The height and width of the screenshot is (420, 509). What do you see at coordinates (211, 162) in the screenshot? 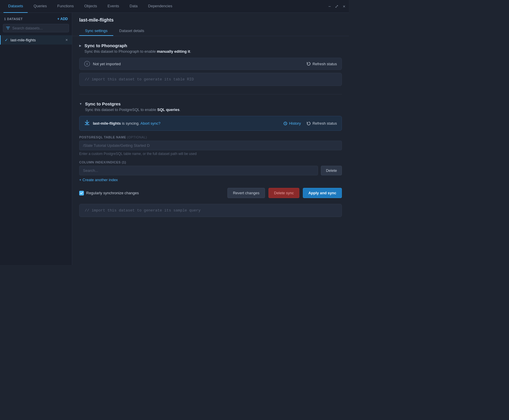
I see `column-index-label: COLUMN INDEX/INDICES (1)` at bounding box center [211, 162].